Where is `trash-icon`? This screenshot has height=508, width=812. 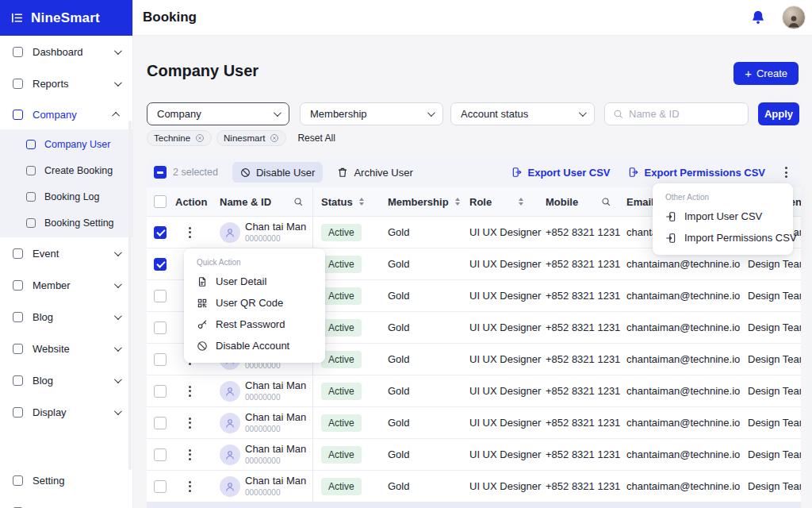 trash-icon is located at coordinates (343, 172).